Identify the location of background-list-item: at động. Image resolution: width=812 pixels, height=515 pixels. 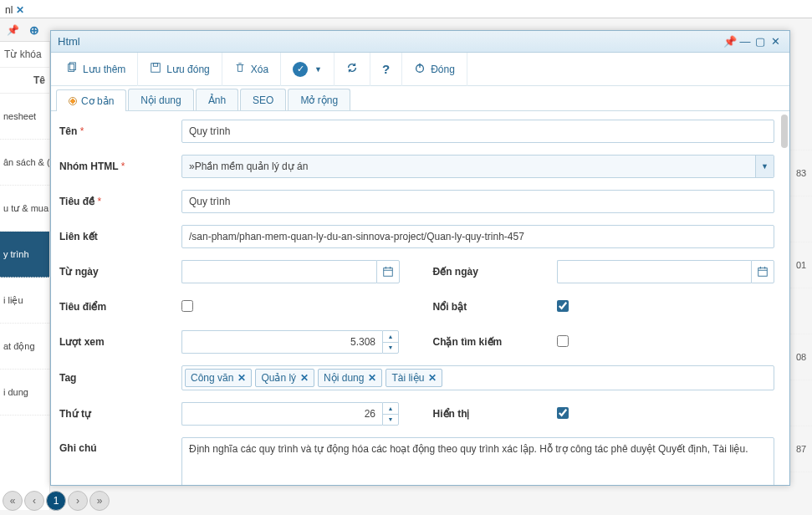
(25, 346).